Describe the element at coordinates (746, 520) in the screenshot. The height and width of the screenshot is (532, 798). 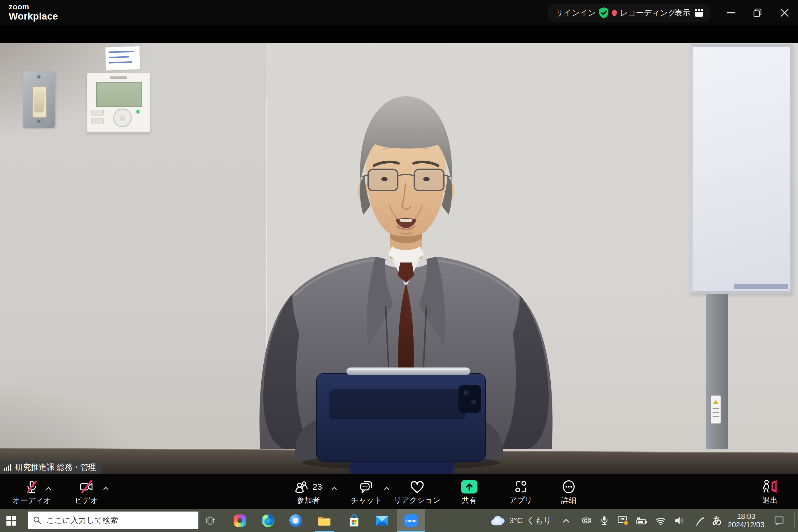
I see `taskbar-clock: 18:03 2024/12/03` at that location.